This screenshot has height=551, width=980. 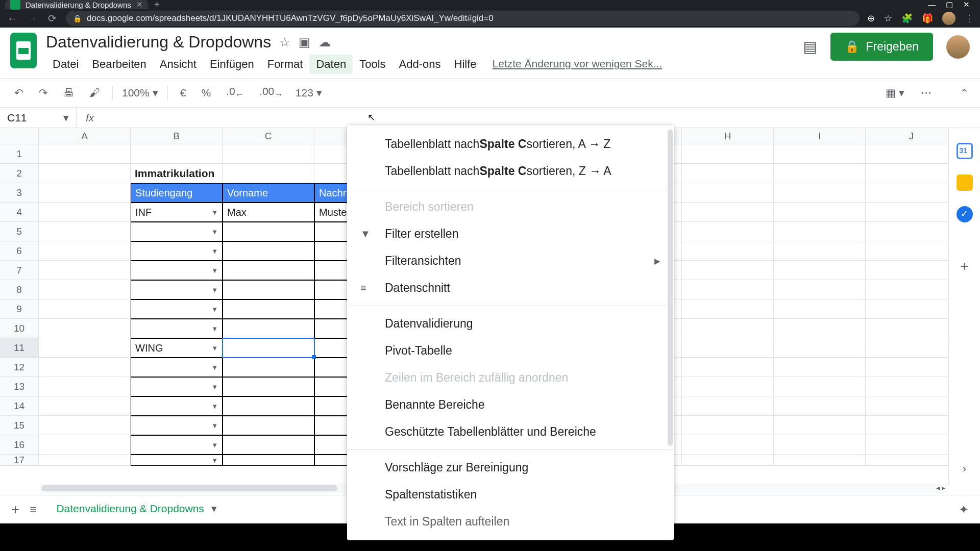 What do you see at coordinates (19, 329) in the screenshot?
I see `row-header: 10` at bounding box center [19, 329].